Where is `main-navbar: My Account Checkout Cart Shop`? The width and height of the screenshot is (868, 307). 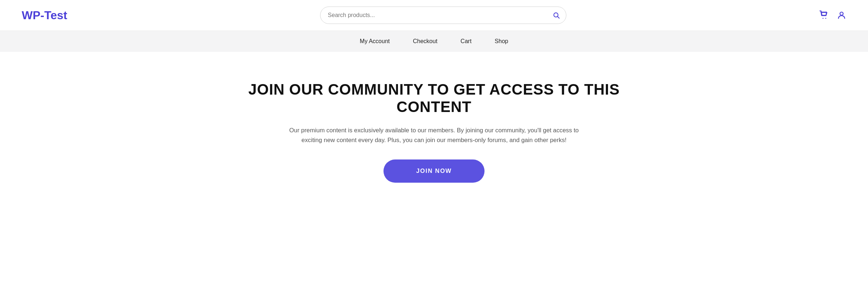
main-navbar: My Account Checkout Cart Shop is located at coordinates (434, 41).